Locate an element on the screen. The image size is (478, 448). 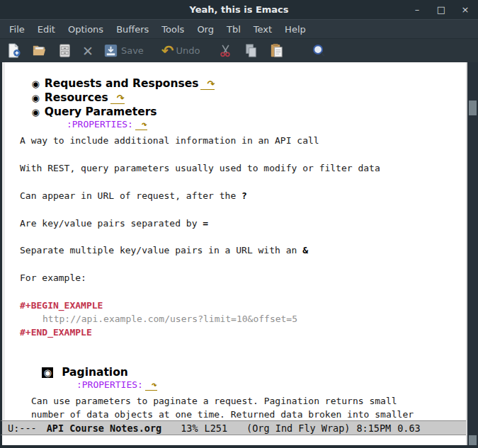
modeline-load-average: 0.63 is located at coordinates (409, 428).